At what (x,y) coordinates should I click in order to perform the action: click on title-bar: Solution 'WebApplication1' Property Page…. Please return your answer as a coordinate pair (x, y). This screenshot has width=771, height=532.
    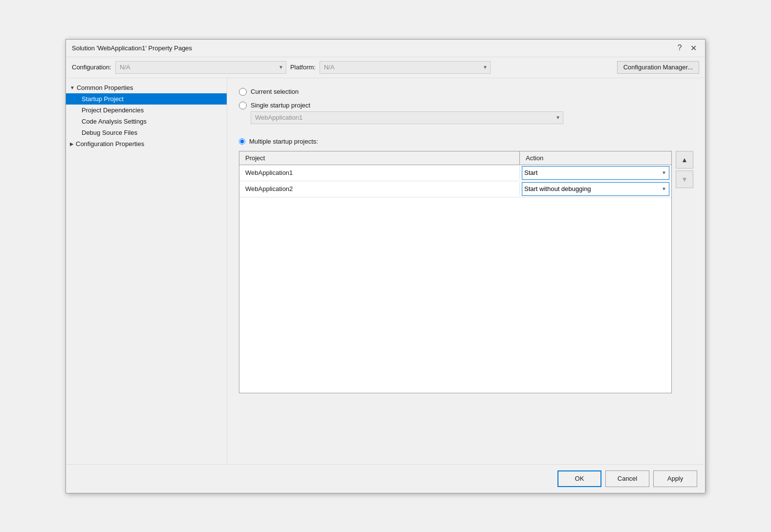
    Looking at the image, I should click on (386, 48).